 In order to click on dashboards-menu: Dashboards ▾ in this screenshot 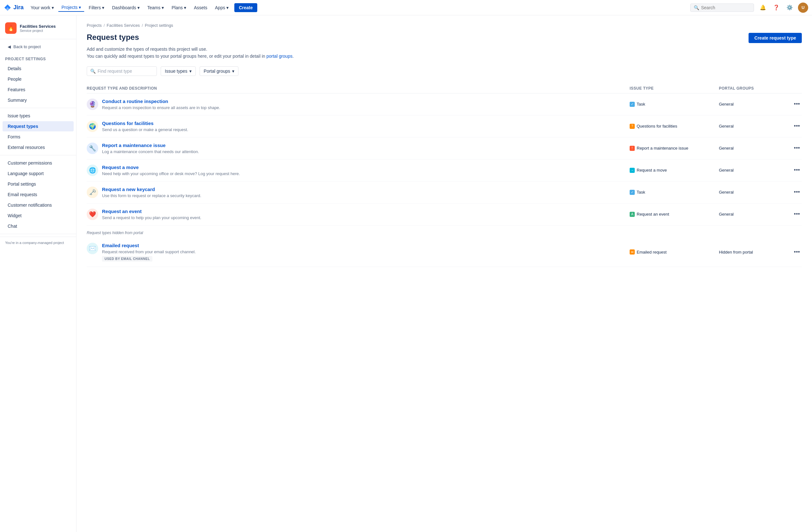, I will do `click(126, 8)`.